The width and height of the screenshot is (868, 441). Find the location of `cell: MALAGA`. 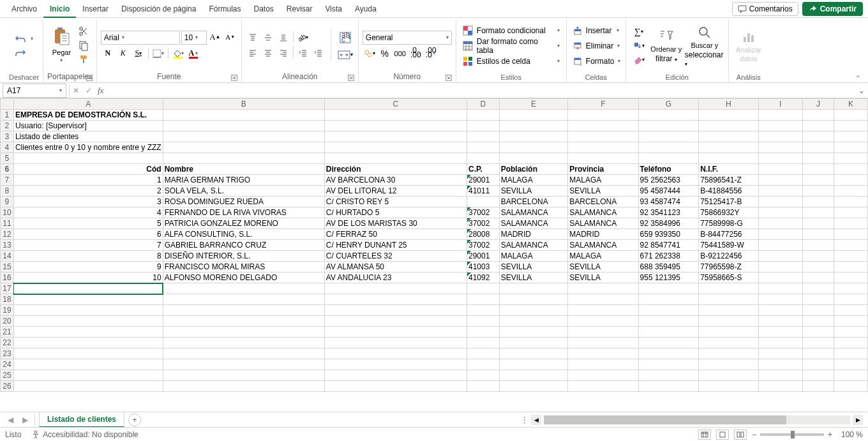

cell: MALAGA is located at coordinates (534, 180).